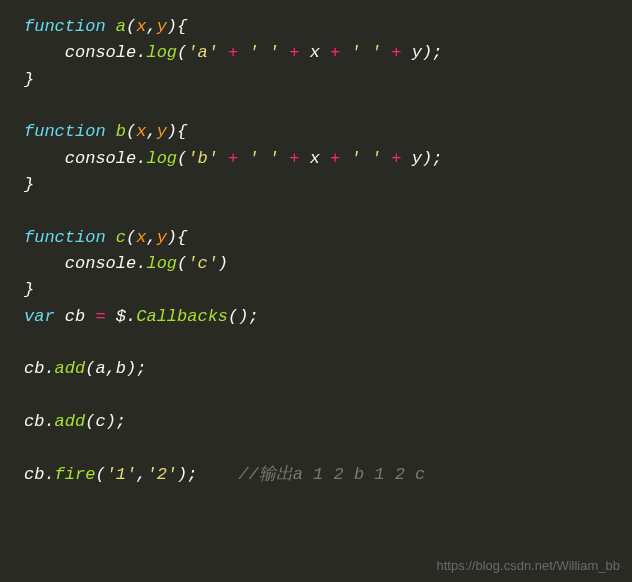 This screenshot has width=632, height=582. What do you see at coordinates (316, 185) in the screenshot?
I see `fn-b-close: }` at bounding box center [316, 185].